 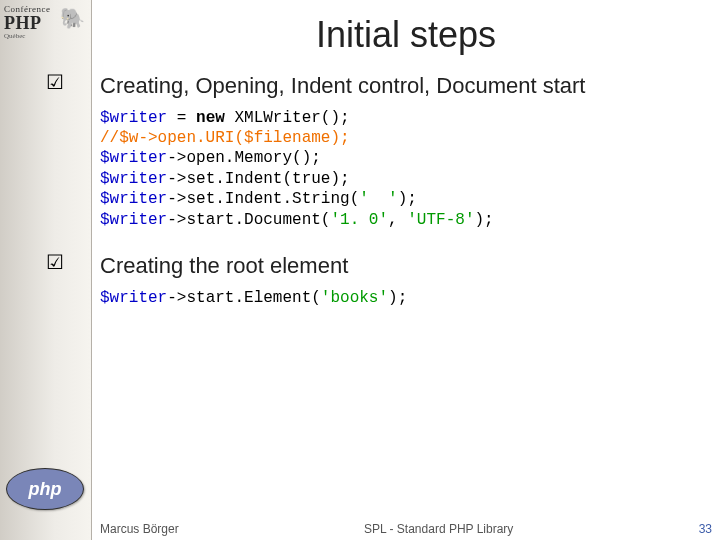 What do you see at coordinates (45, 489) in the screenshot?
I see `php-logo: php` at bounding box center [45, 489].